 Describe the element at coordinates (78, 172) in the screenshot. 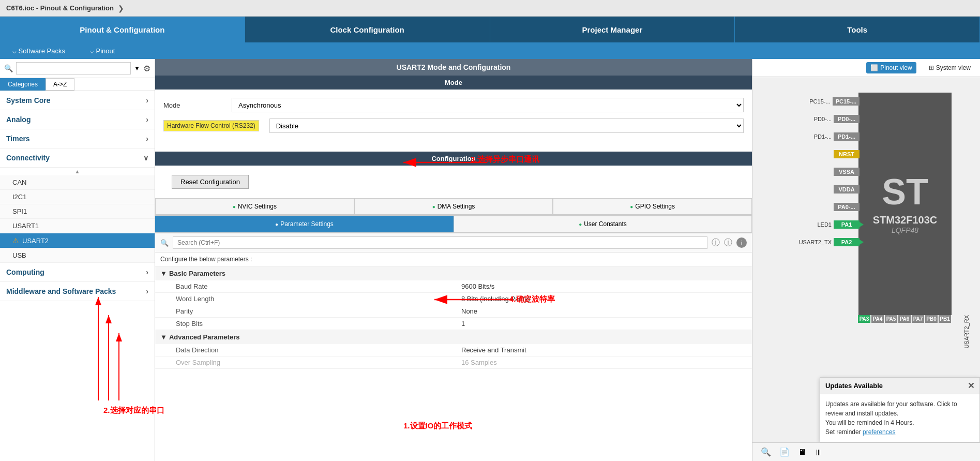

I see `scroll-up-indicator: ▲` at that location.